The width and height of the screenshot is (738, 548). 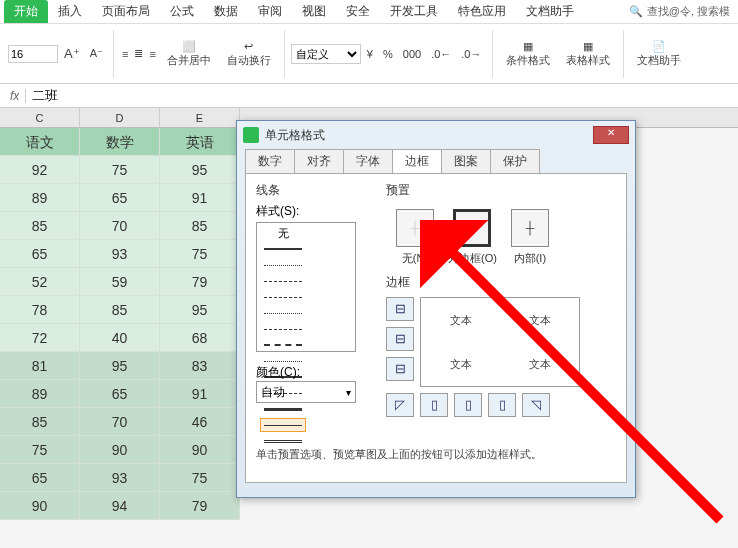 What do you see at coordinates (283, 265) in the screenshot?
I see `style-dotted` at bounding box center [283, 265].